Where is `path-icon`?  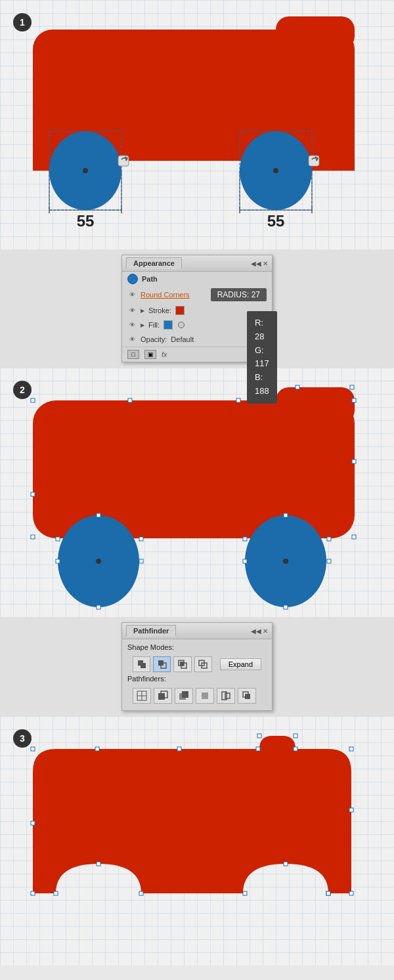 path-icon is located at coordinates (133, 279).